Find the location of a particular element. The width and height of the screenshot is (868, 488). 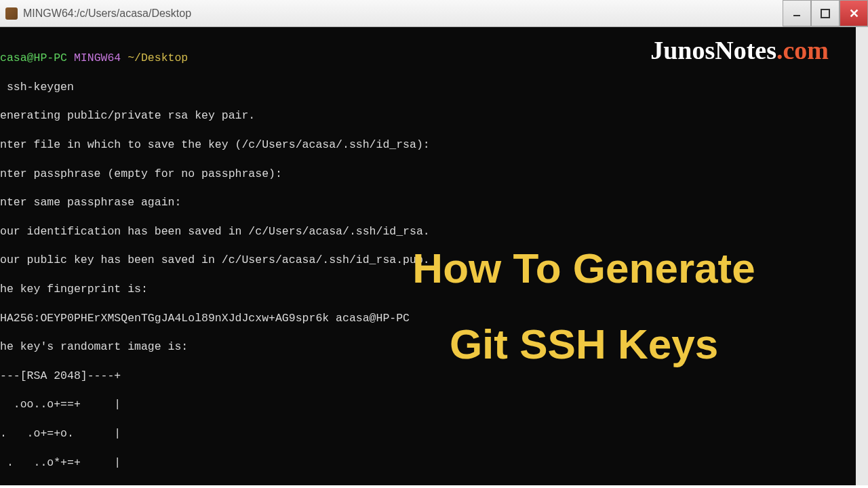

app-icon is located at coordinates (12, 14).